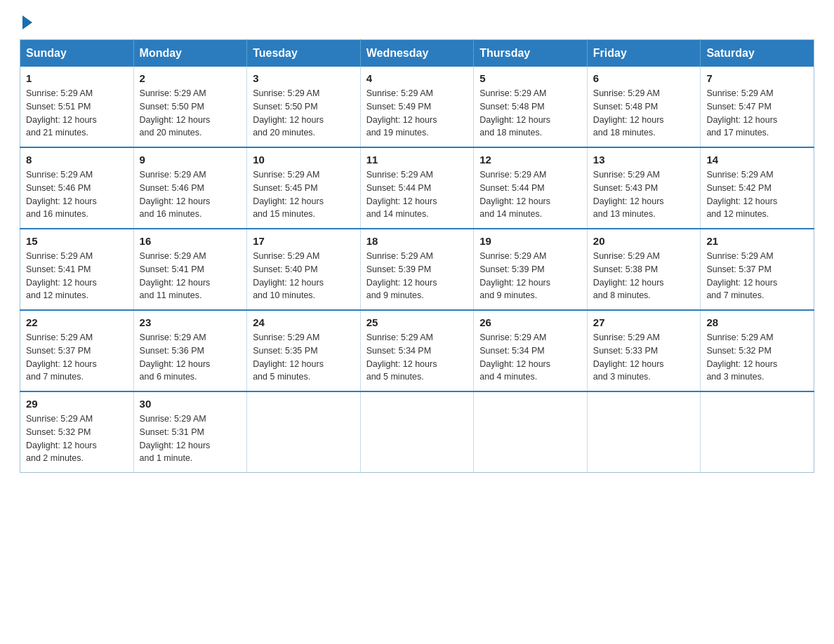 Image resolution: width=834 pixels, height=644 pixels. What do you see at coordinates (303, 276) in the screenshot?
I see `day-info: Sunrise: 5:29 AMSunset: 5:40 PMDaylight:…` at bounding box center [303, 276].